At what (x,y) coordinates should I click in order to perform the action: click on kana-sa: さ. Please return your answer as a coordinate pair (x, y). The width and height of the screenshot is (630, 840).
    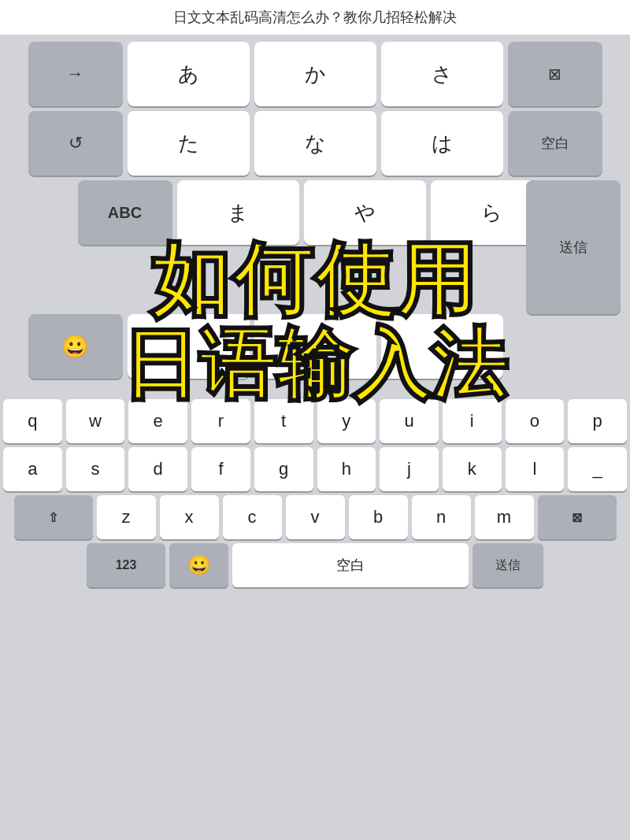
    Looking at the image, I should click on (443, 74).